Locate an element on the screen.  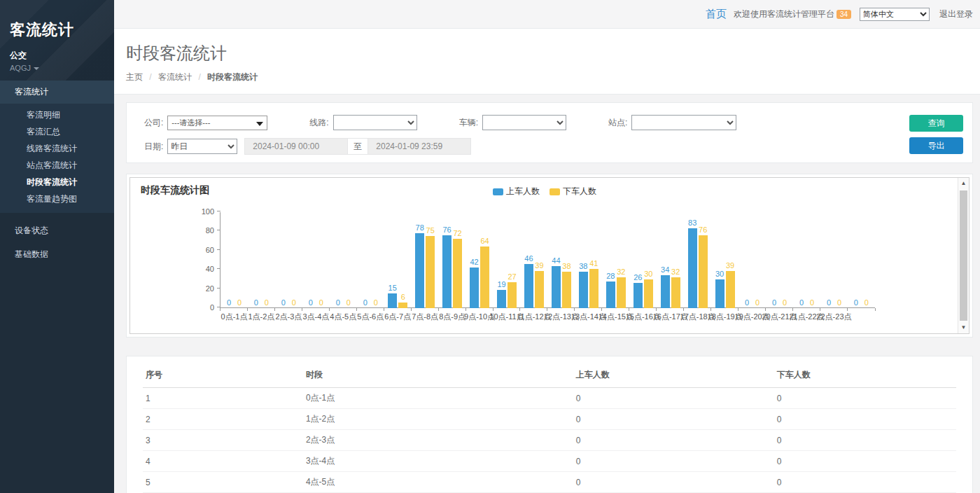
notification-badge: 34 is located at coordinates (844, 14).